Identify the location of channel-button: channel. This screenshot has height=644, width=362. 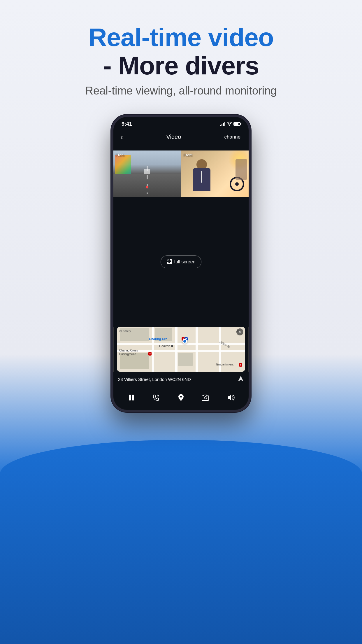
(233, 137).